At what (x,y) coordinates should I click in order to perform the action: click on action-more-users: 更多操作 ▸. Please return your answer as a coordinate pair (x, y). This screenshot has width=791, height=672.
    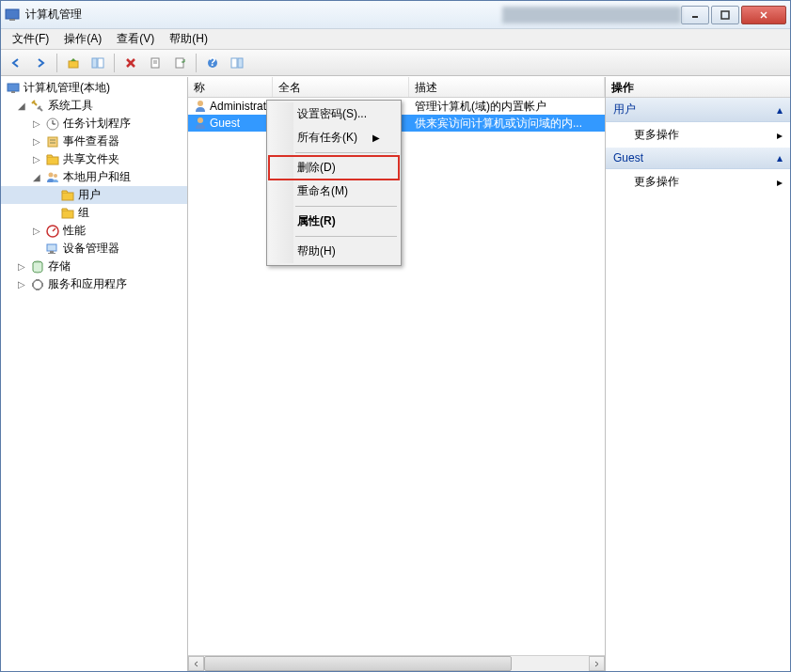
    Looking at the image, I should click on (698, 135).